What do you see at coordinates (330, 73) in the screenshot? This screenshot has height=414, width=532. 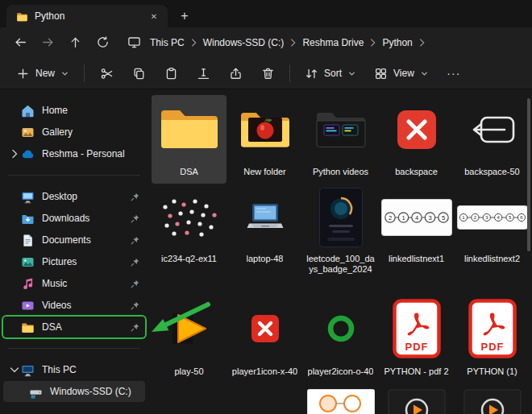 I see `sort-button: Sort` at bounding box center [330, 73].